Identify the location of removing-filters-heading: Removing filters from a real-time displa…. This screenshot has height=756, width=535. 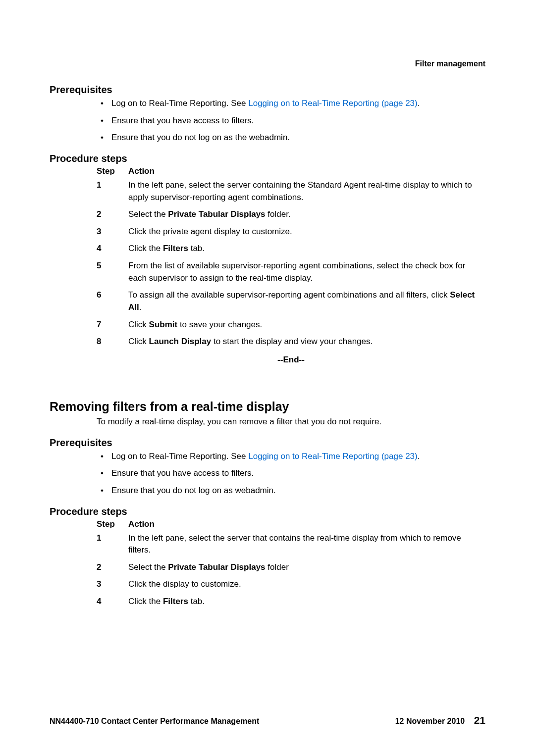
(268, 407).